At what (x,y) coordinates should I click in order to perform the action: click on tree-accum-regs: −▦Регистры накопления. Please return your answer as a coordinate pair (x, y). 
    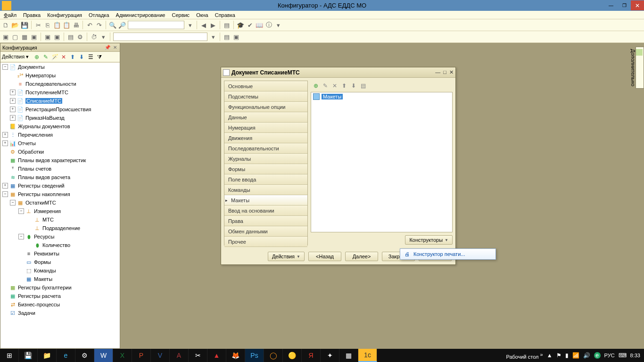
    Looking at the image, I should click on (60, 194).